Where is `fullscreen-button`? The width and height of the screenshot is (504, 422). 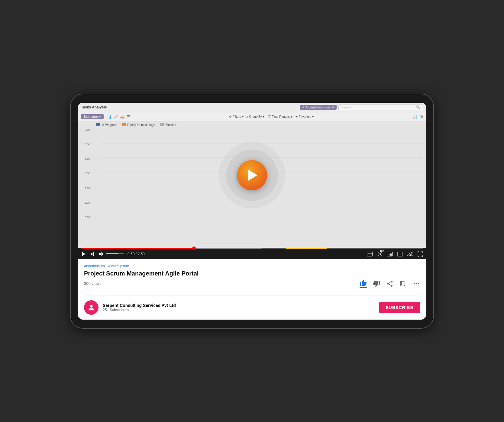
fullscreen-button is located at coordinates (420, 254).